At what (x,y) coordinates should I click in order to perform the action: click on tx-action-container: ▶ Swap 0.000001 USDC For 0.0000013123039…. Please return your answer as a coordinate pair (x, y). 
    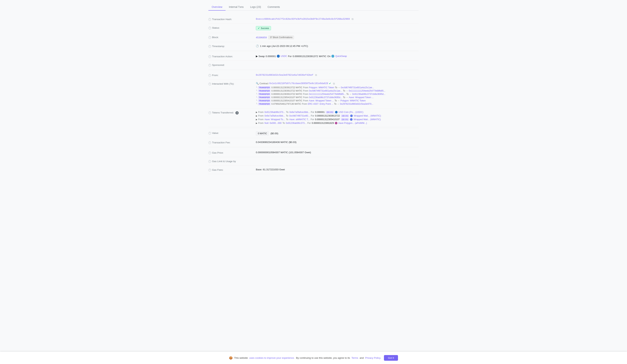
    Looking at the image, I should click on (337, 56).